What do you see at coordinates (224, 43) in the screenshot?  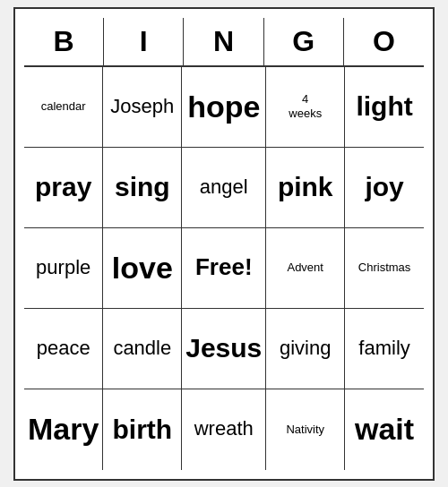 I see `bingo-header: BINGO` at bounding box center [224, 43].